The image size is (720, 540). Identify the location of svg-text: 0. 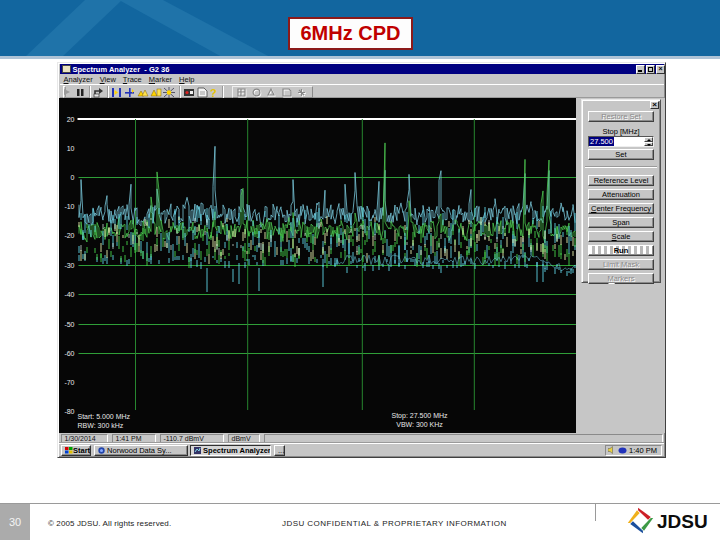
(72, 178).